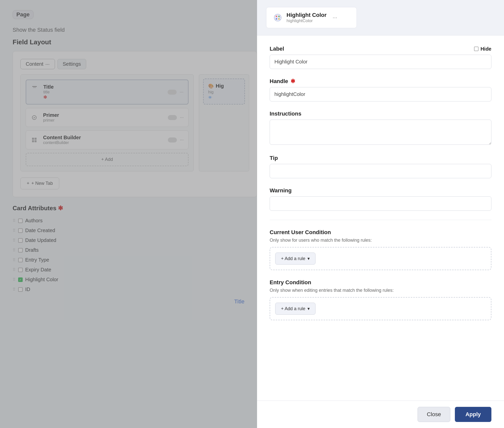 The height and width of the screenshot is (428, 504). What do you see at coordinates (486, 49) in the screenshot?
I see `hide-label: Hide` at bounding box center [486, 49].